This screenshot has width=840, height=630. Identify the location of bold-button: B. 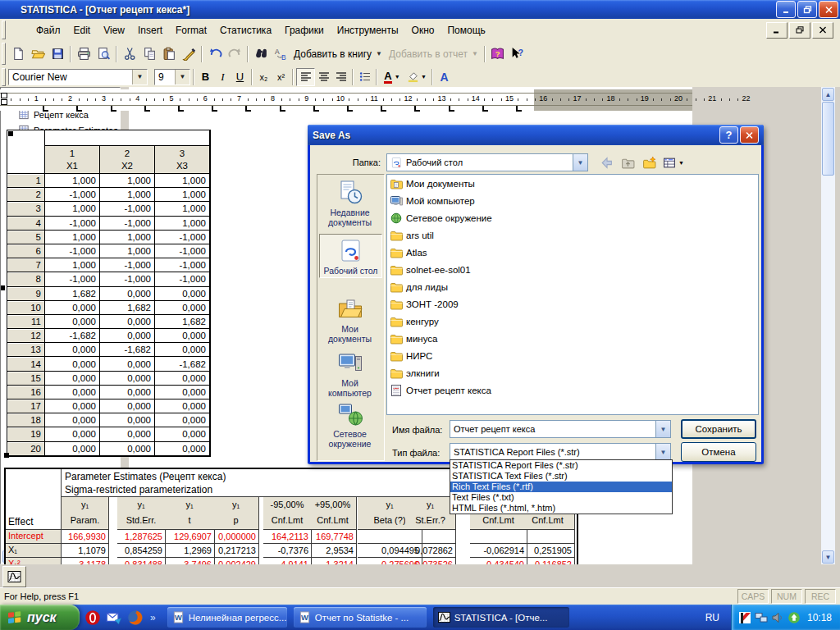
(205, 77).